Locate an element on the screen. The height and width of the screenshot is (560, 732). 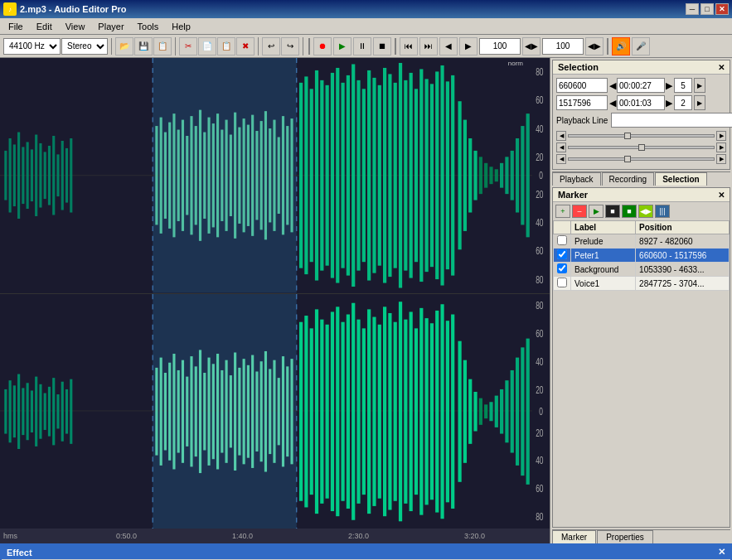
slider1-track is located at coordinates (642, 136).